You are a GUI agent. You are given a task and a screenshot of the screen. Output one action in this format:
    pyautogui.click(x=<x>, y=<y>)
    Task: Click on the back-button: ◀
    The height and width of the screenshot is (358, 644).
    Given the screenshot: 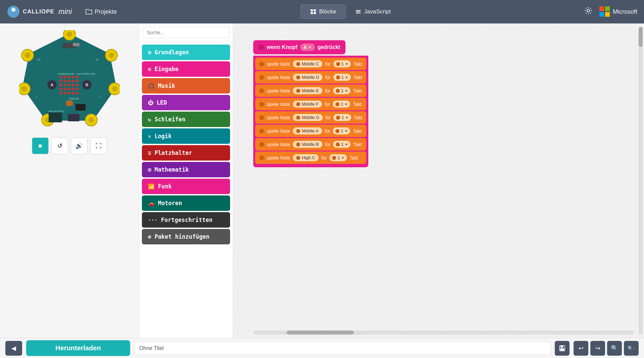 What is the action you would take?
    pyautogui.click(x=14, y=348)
    